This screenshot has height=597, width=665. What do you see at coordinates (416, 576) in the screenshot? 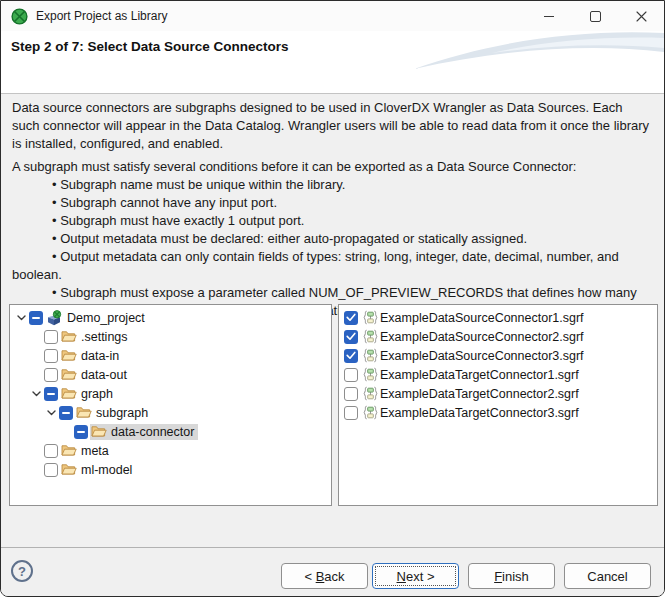
I see `next-button: Next >` at bounding box center [416, 576].